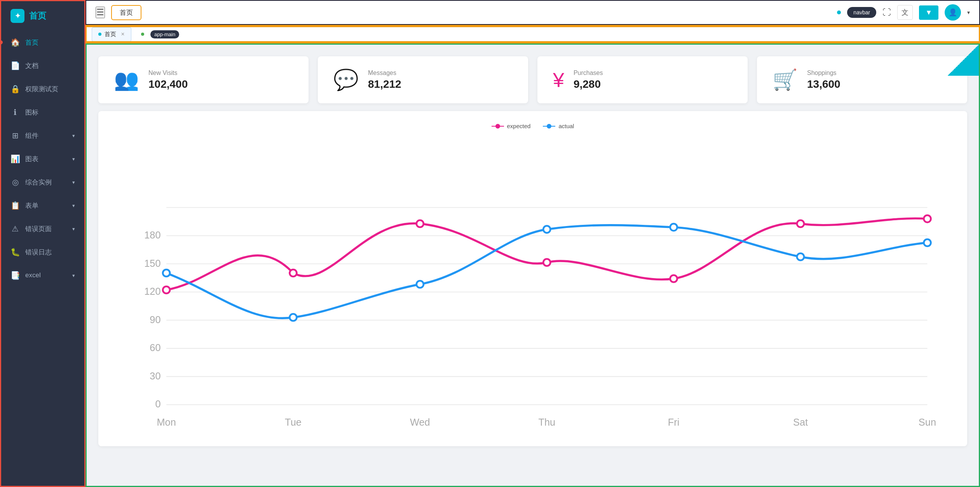 This screenshot has width=980, height=487. What do you see at coordinates (43, 258) in the screenshot?
I see `sidebar-nav: 🏠 首页 📄 文档 🔒 权限测试页 ℹ 图标 ⊞ 组件 ▾ 📊 图表 ▾` at bounding box center [43, 258].